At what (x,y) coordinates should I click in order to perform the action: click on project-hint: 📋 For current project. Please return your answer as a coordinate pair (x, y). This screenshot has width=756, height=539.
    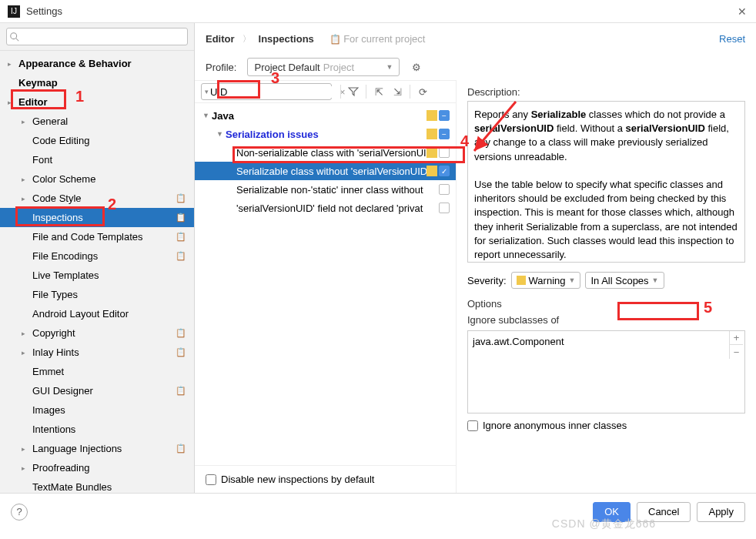
    Looking at the image, I should click on (377, 38).